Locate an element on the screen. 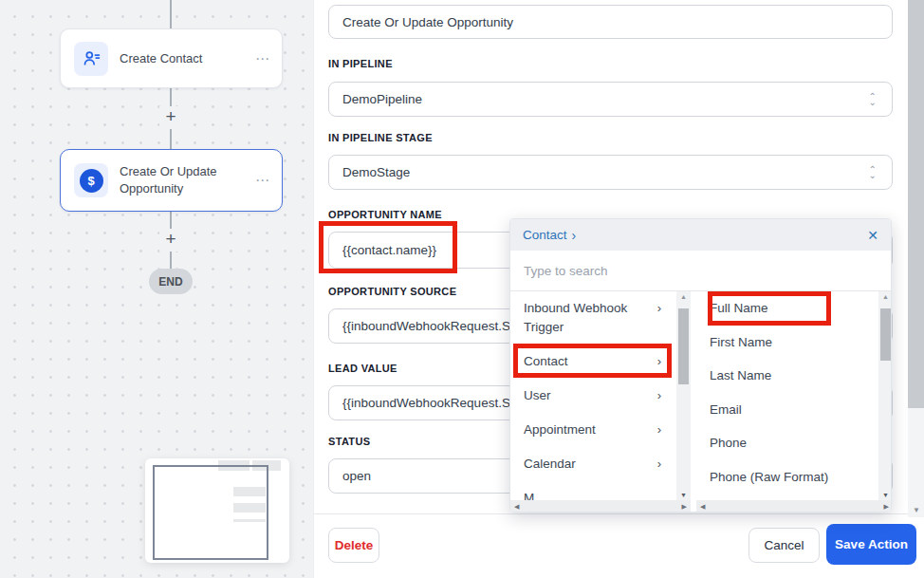 The image size is (924, 578). footer-divider is located at coordinates (619, 514).